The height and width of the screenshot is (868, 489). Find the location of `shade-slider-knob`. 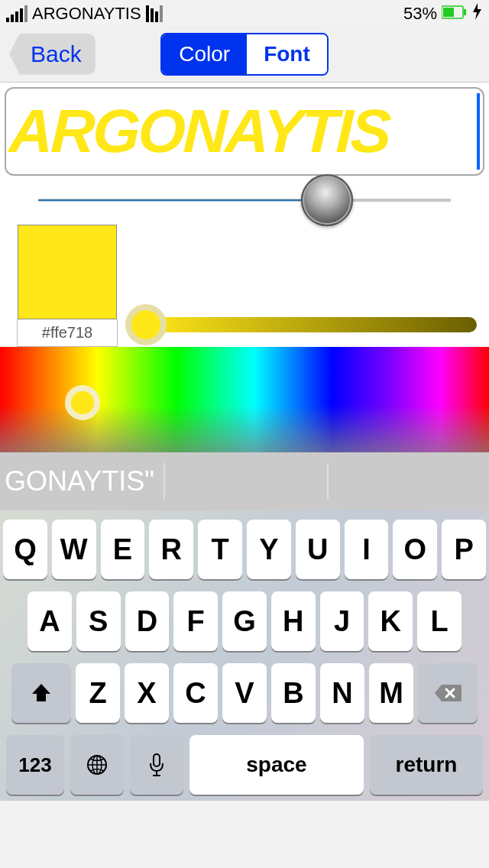

shade-slider-knob is located at coordinates (146, 325).